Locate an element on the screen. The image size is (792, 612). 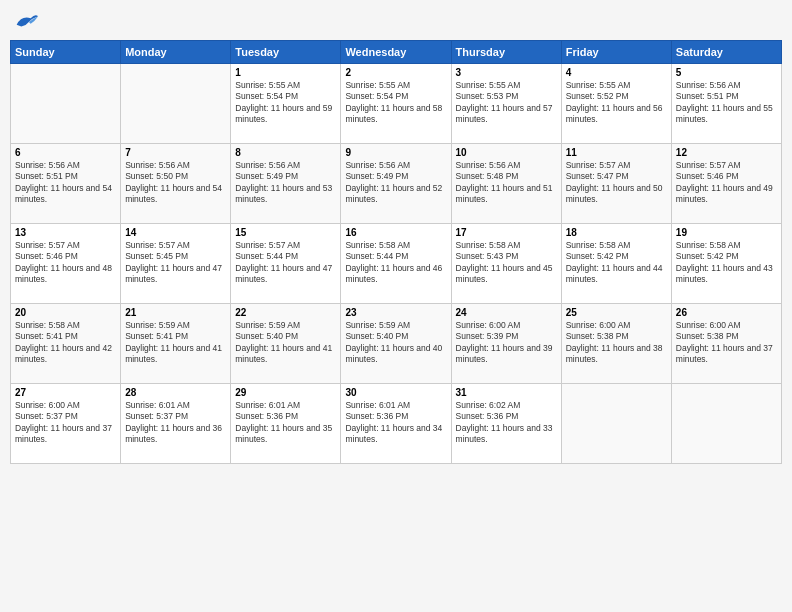
day-info: Sunrise: 5:55 AM Sunset: 5:52 PM Dayligh… is located at coordinates (616, 103).